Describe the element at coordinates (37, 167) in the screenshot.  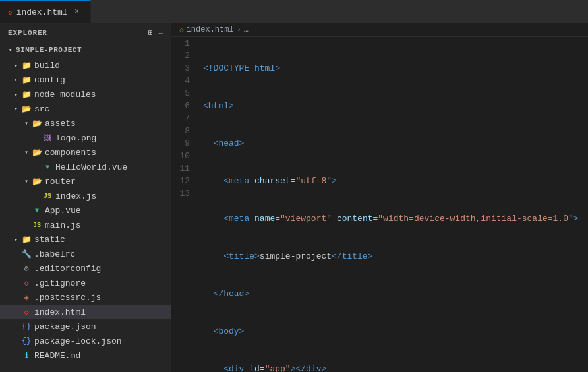
I see `hw-spacer` at that location.